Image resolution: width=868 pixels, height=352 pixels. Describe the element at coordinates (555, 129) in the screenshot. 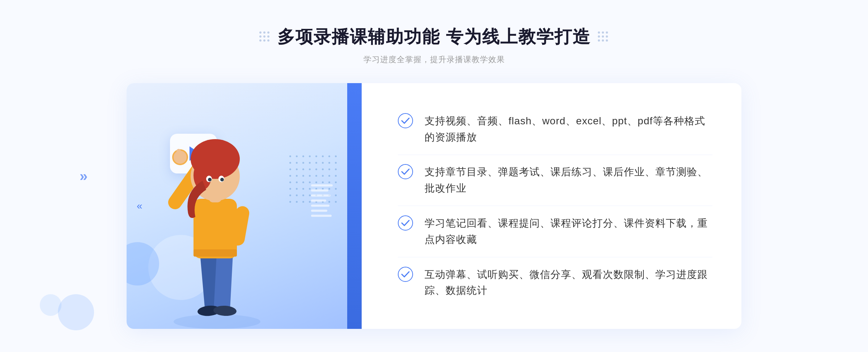

I see `feature-item-1: 支持视频、音频、flash、word、excel、ppt、pdf等各种格式的资源…` at that location.